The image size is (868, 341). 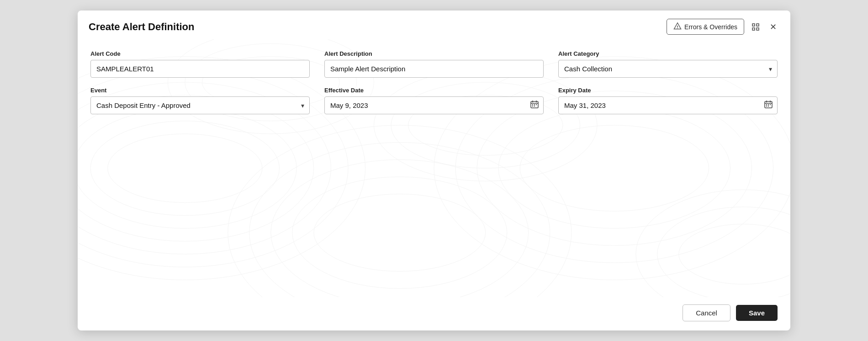 What do you see at coordinates (434, 105) in the screenshot?
I see `effective-date-wrapper` at bounding box center [434, 105].